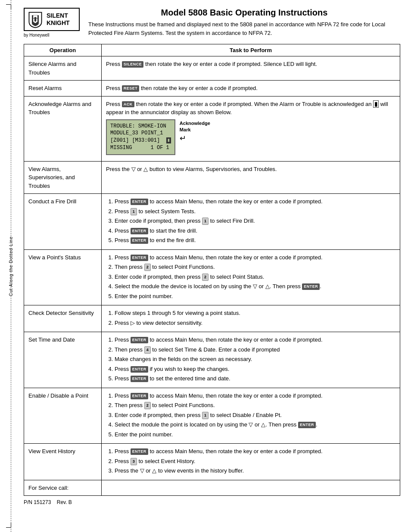 The width and height of the screenshot is (411, 532). I want to click on key-button: 3, so click(134, 462).